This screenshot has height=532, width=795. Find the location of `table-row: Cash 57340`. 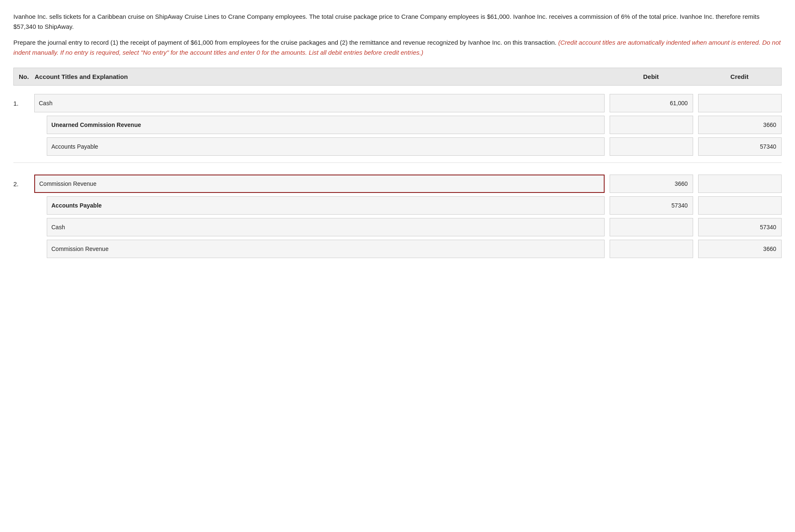

table-row: Cash 57340 is located at coordinates (398, 227).